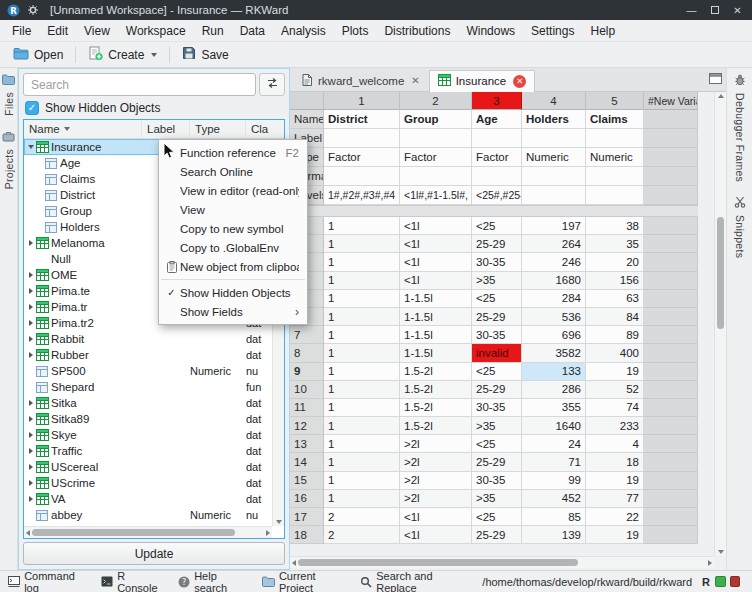 The width and height of the screenshot is (752, 592). Describe the element at coordinates (97, 31) in the screenshot. I see `menu-view: View` at that location.